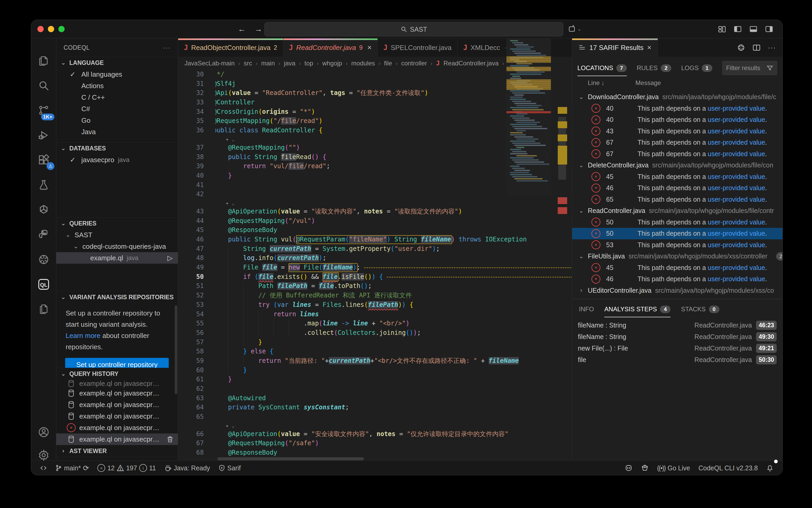 The image size is (812, 508). Describe the element at coordinates (167, 48) in the screenshot. I see `sidebar-more-actions: ···` at that location.